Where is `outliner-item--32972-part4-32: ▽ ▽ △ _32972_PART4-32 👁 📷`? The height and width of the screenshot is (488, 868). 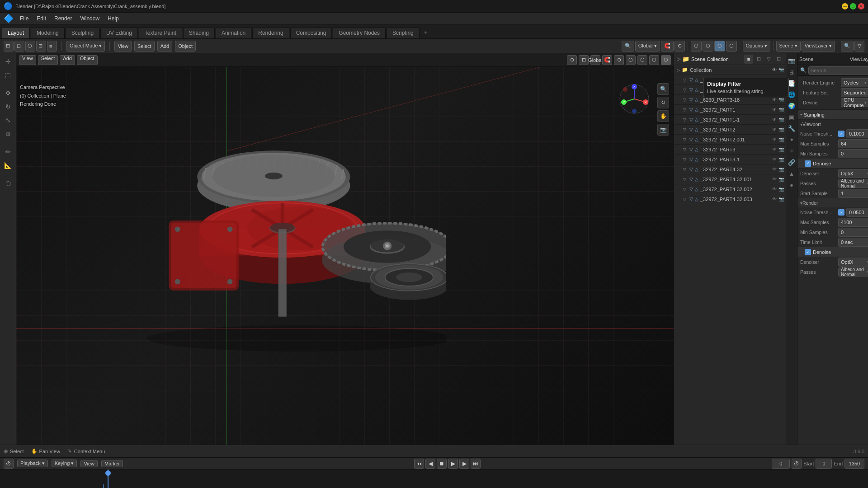
outliner-item--32972-part4-32: ▽ ▽ △ _32972_PART4-32 👁 📷 is located at coordinates (730, 169).